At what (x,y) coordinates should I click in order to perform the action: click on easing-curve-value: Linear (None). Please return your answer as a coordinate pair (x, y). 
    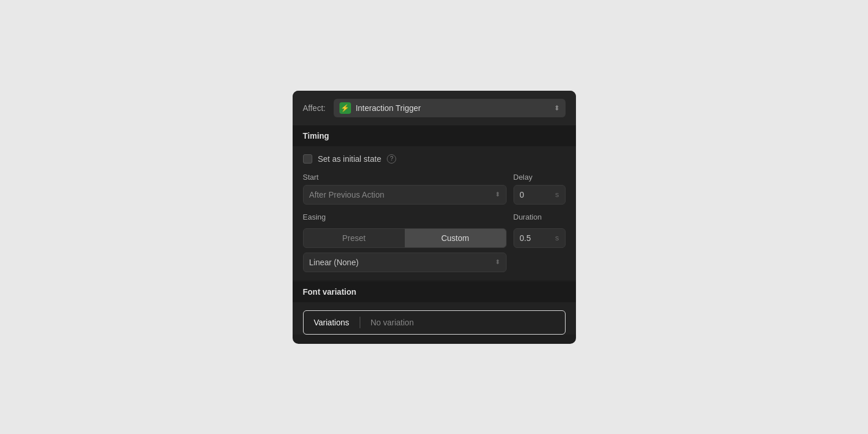
    Looking at the image, I should click on (402, 262).